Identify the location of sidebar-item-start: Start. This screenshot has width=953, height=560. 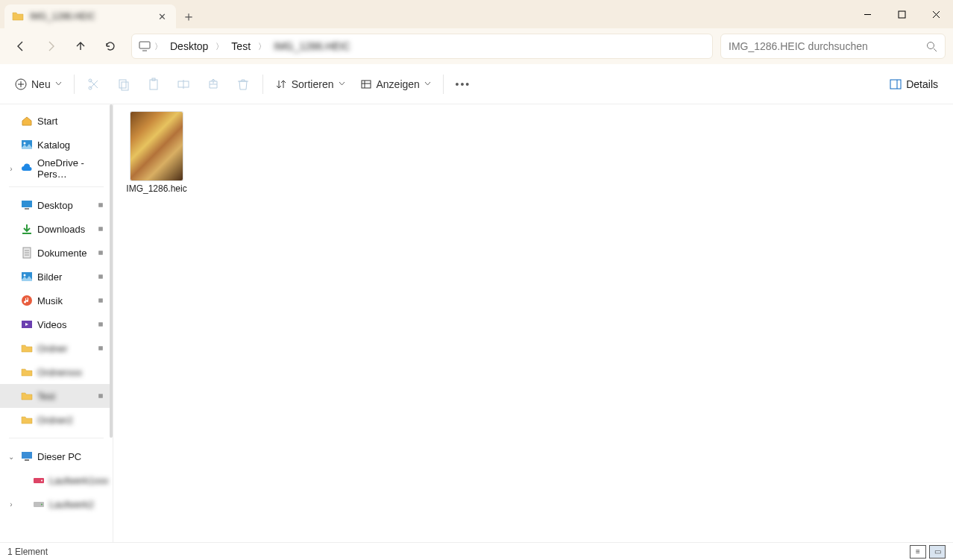
(57, 121).